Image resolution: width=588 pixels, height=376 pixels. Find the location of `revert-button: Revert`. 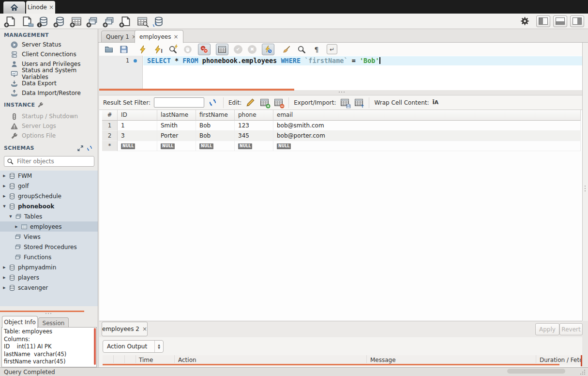

revert-button: Revert is located at coordinates (571, 329).